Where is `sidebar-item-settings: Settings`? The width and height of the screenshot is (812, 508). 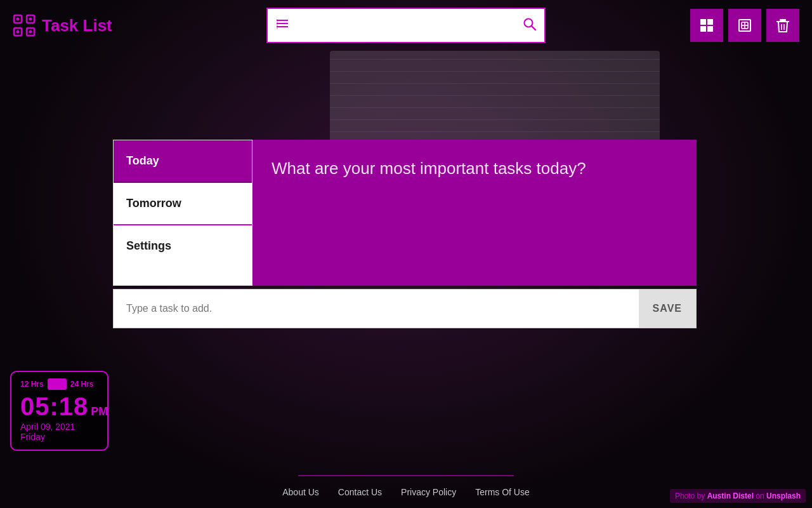 sidebar-item-settings: Settings is located at coordinates (183, 246).